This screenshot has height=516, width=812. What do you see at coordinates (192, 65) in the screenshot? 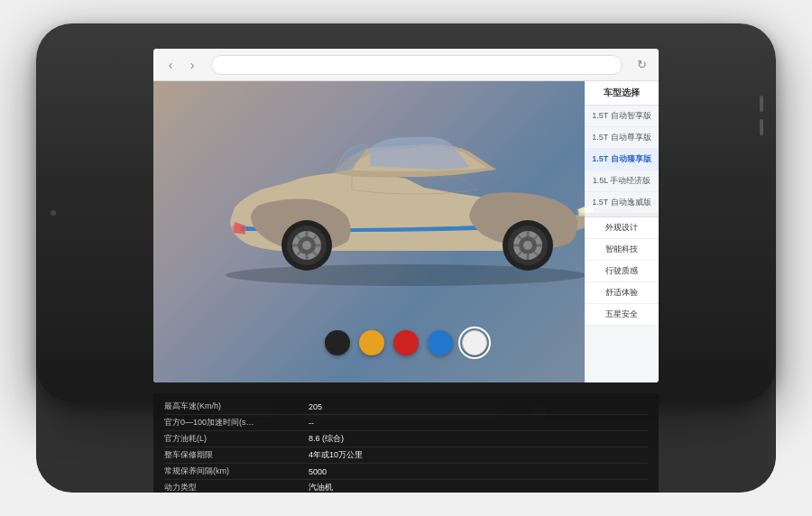
I see `forward-button: ›` at bounding box center [192, 65].